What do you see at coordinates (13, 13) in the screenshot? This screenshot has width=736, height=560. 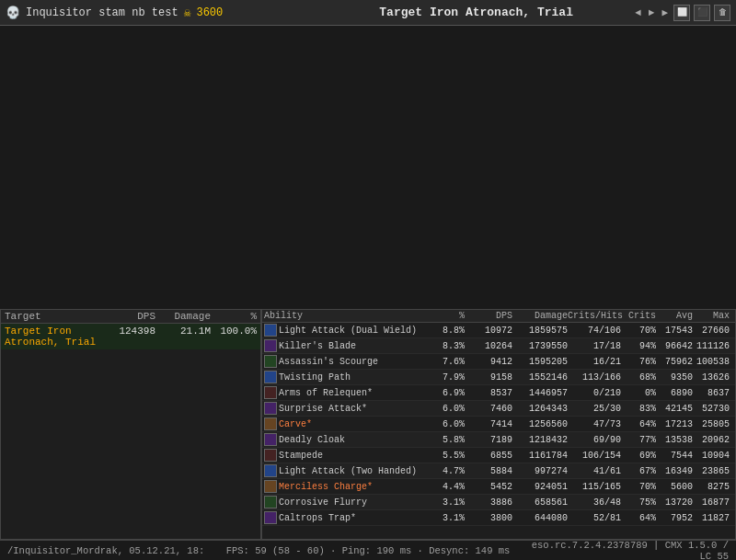 I see `skull-icon: 💀` at bounding box center [13, 13].